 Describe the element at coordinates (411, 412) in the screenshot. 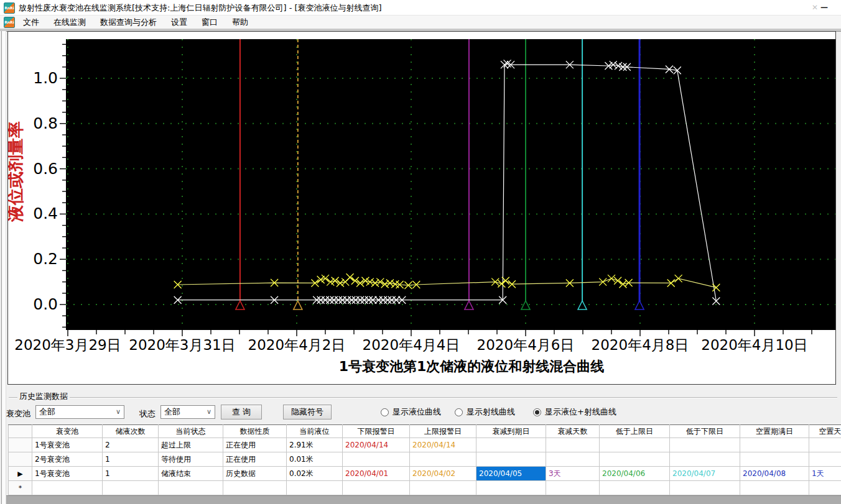

I see `radio-option-1: 显示液位曲线` at that location.